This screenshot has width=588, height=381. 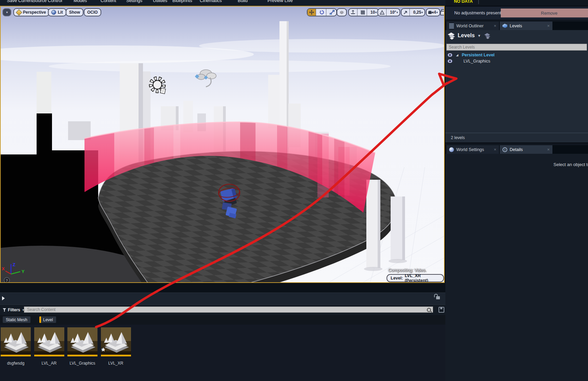 What do you see at coordinates (413, 12) in the screenshot?
I see `scale-snap-group: 0,25▾` at bounding box center [413, 12].